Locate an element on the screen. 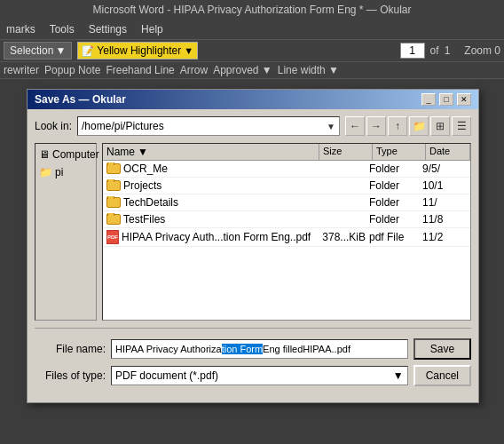  file-row: Projects Folder 10/1 is located at coordinates (287, 186).